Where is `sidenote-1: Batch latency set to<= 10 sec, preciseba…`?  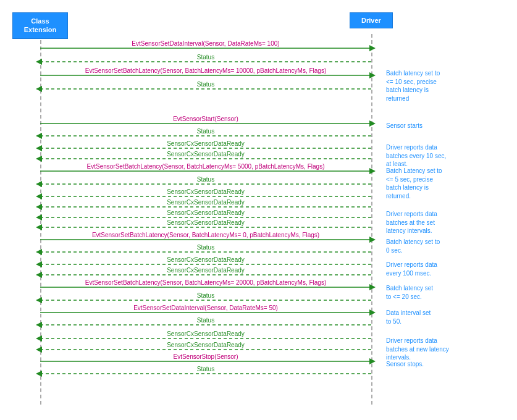 sidenote-1: Batch latency set to<= 10 sec, preciseba… is located at coordinates (445, 86).